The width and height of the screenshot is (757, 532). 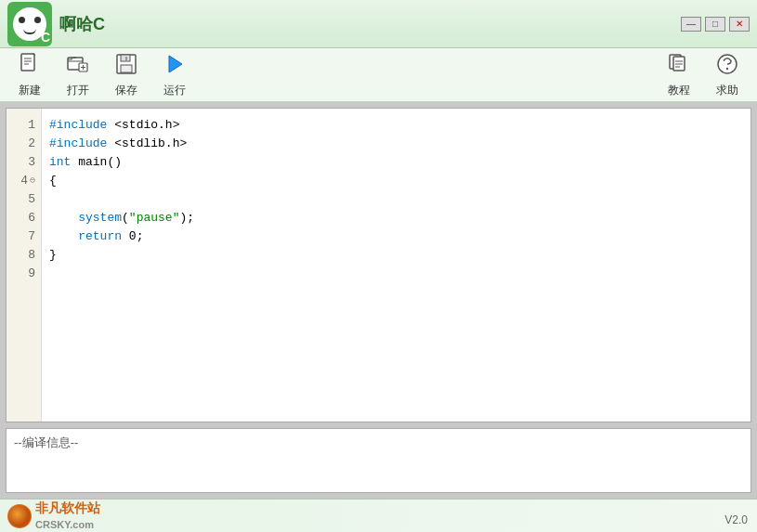 What do you see at coordinates (20, 516) in the screenshot?
I see `bottom-logo-icon` at bounding box center [20, 516].